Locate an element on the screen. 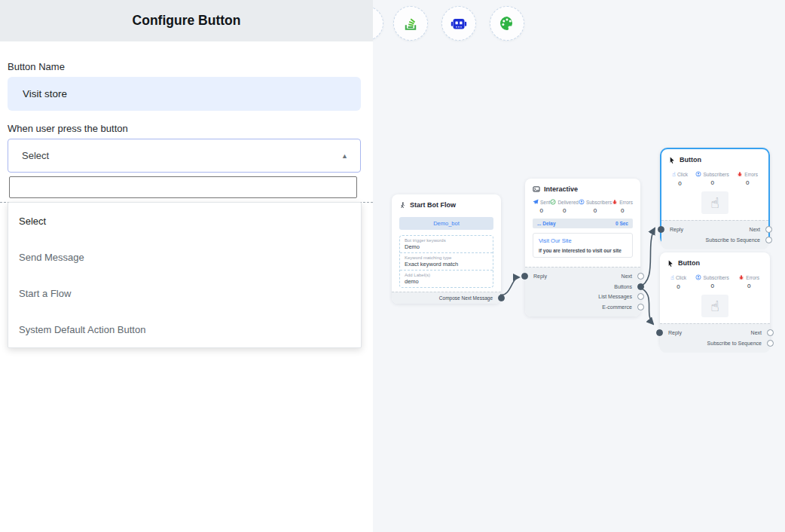  ecommerce-connector is located at coordinates (640, 307).